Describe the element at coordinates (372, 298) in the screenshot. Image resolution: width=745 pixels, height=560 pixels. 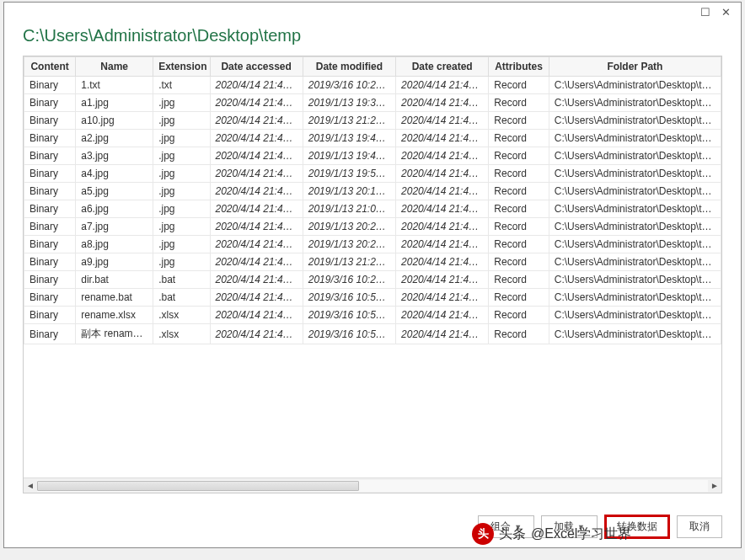
I see `table-row: Binaryrename.bat.bat2020/4/14 21:40:1920…` at that location.